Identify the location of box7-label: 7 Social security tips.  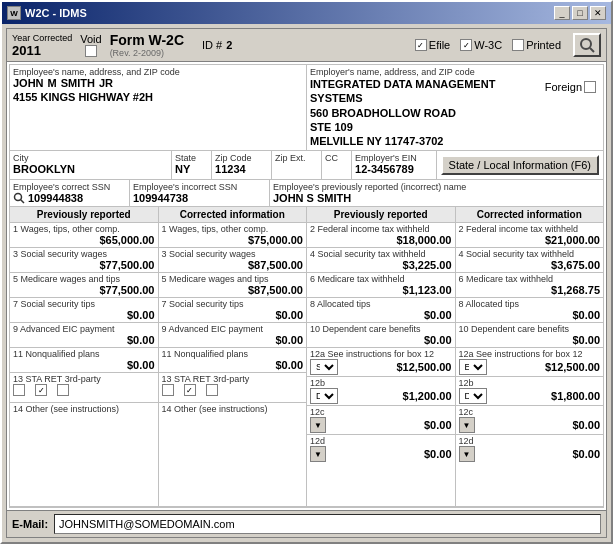
(84, 304).